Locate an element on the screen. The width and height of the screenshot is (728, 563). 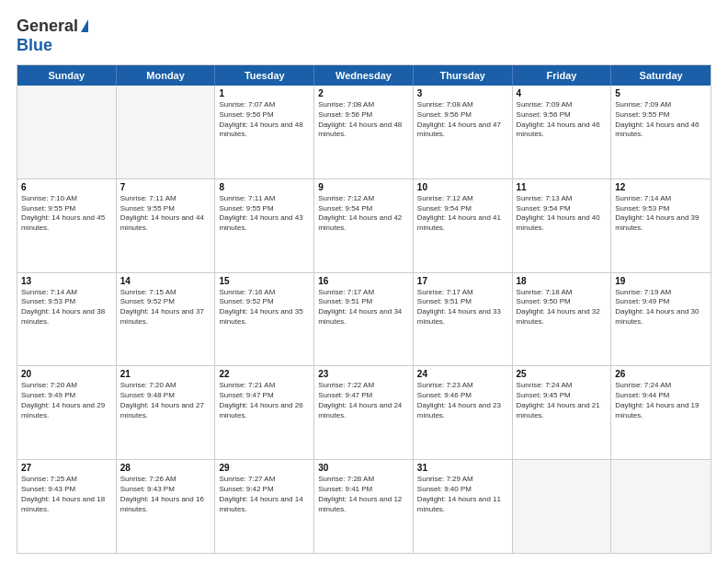
day-number: 13 is located at coordinates (66, 282).